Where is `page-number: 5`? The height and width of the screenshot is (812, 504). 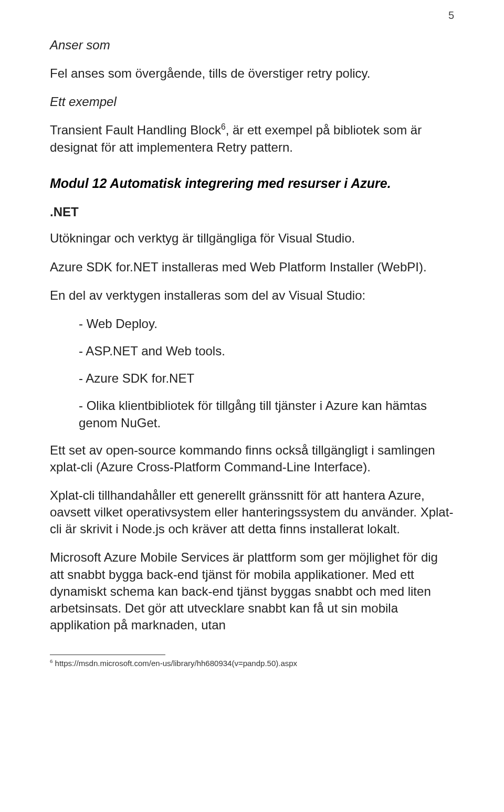
page-number: 5 is located at coordinates (452, 16).